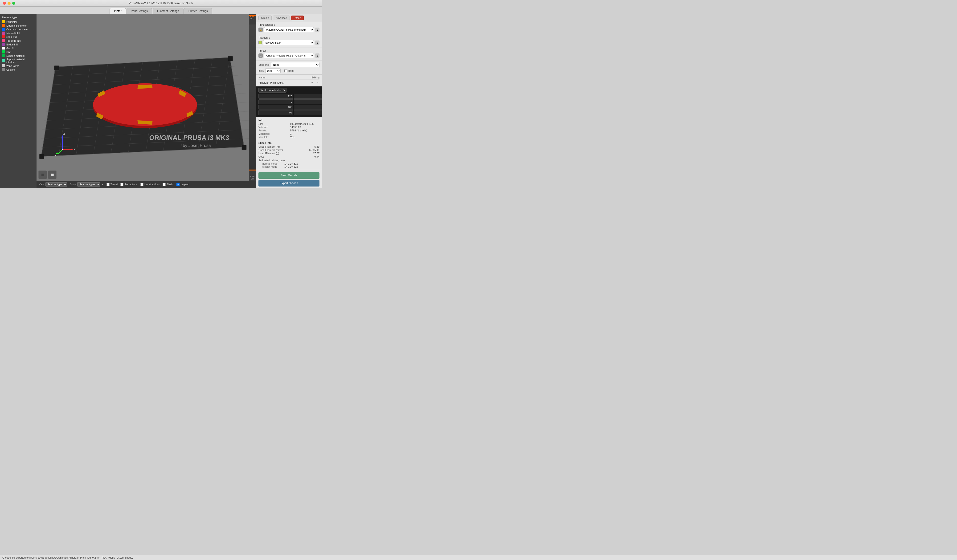  What do you see at coordinates (145, 122) in the screenshot?
I see `clip-bottom` at bounding box center [145, 122].